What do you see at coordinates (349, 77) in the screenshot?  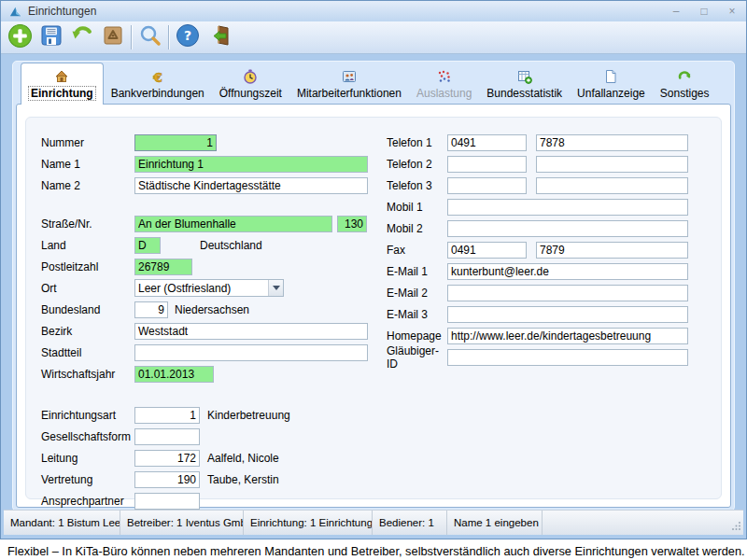 I see `people-icon` at bounding box center [349, 77].